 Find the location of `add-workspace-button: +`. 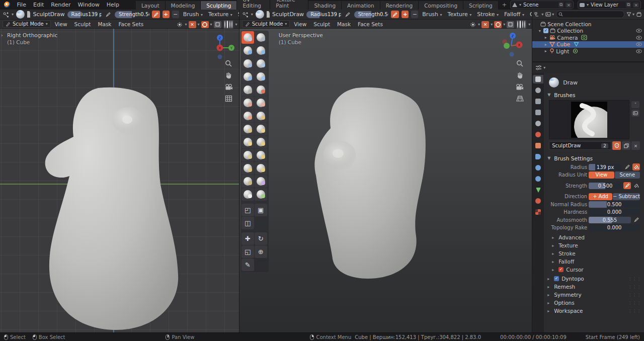

add-workspace-button: + is located at coordinates (504, 5).